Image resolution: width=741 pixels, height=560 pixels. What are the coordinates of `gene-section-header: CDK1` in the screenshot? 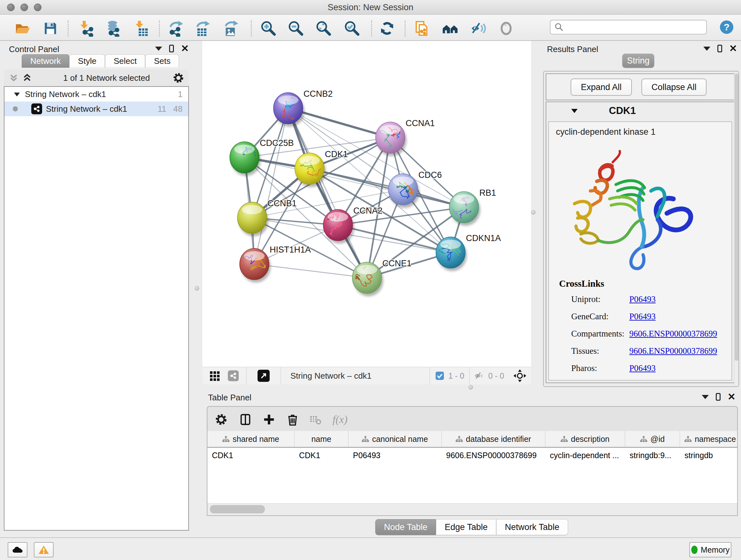 It's located at (641, 111).